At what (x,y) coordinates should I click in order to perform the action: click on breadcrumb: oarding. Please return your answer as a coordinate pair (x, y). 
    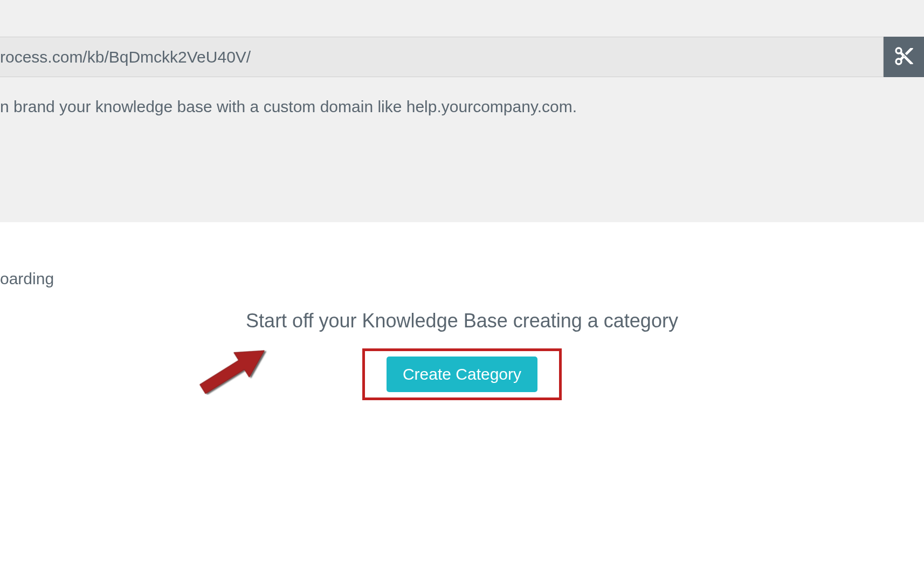
    Looking at the image, I should click on (462, 279).